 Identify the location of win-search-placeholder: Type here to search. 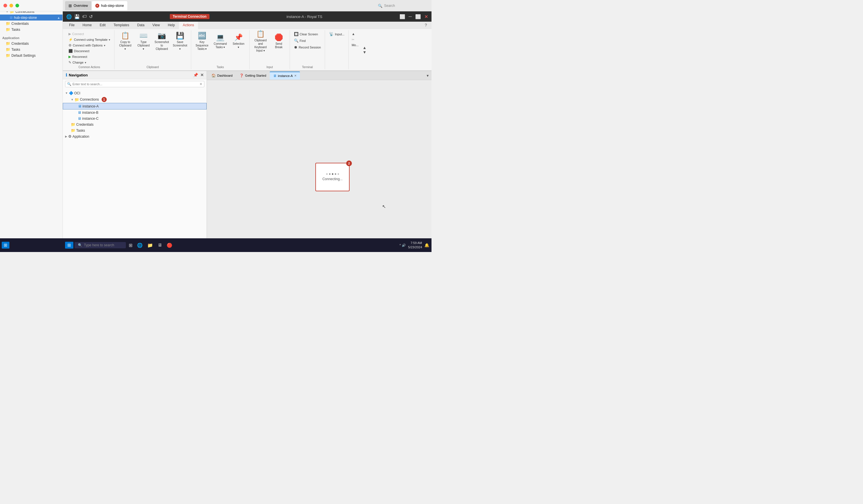
(99, 245).